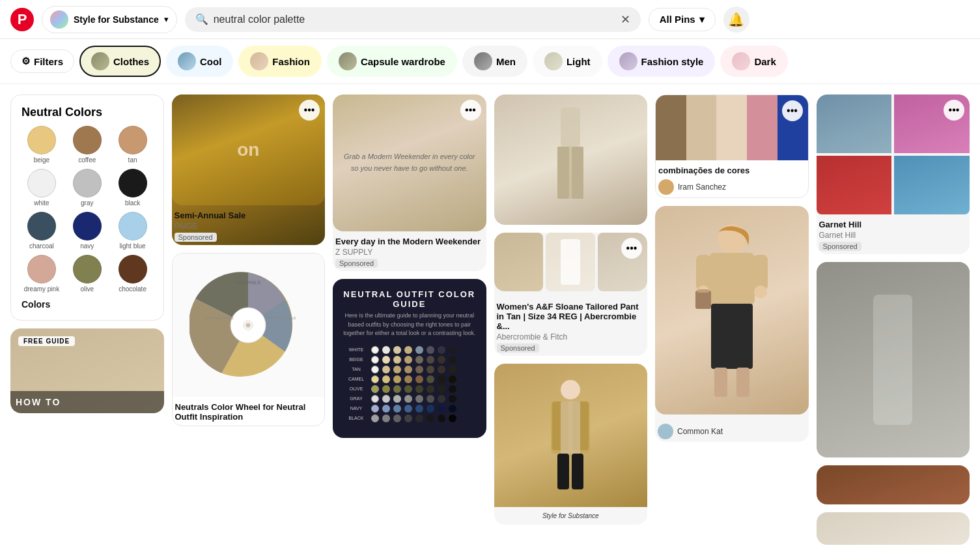 The image size is (980, 552). What do you see at coordinates (571, 160) in the screenshot?
I see `pin-card-af-pant-top` at bounding box center [571, 160].